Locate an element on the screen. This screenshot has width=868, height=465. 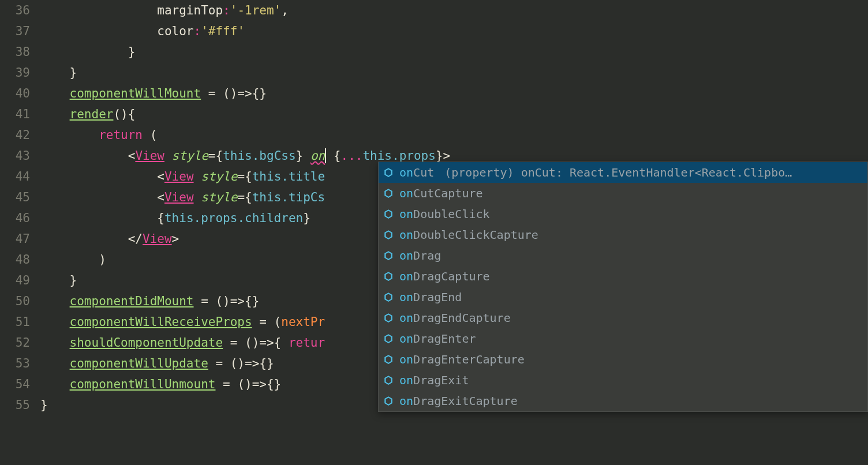
autocomplete-label: onDragEnterCapture is located at coordinates (462, 359).